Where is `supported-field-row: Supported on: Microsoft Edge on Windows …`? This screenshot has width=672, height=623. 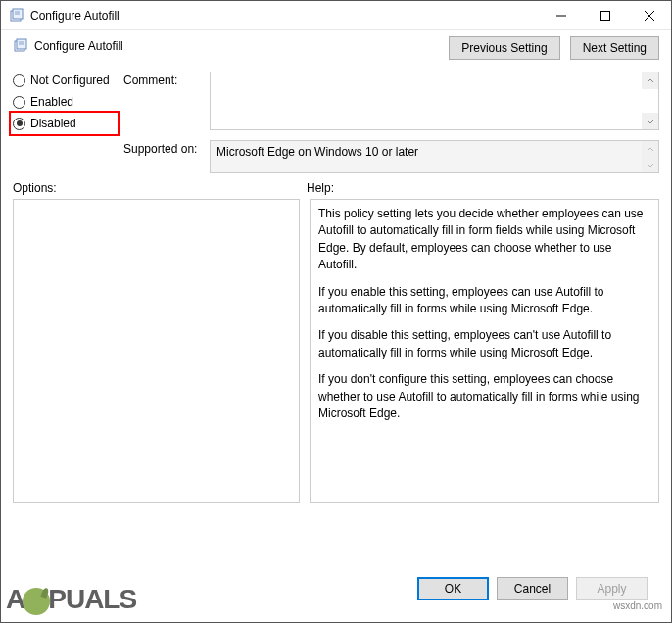 supported-field-row: Supported on: Microsoft Edge on Windows … is located at coordinates (392, 157).